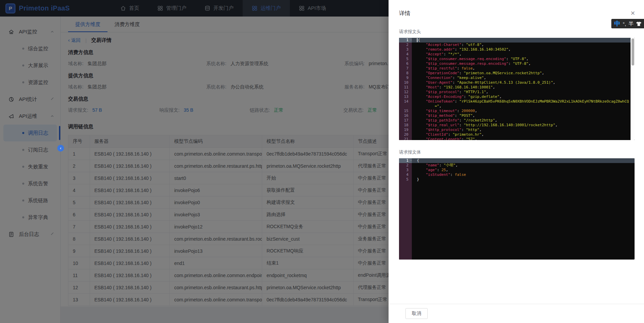 This screenshot has height=323, width=644. What do you see at coordinates (405, 170) in the screenshot?
I see `line-number: 3` at bounding box center [405, 170].